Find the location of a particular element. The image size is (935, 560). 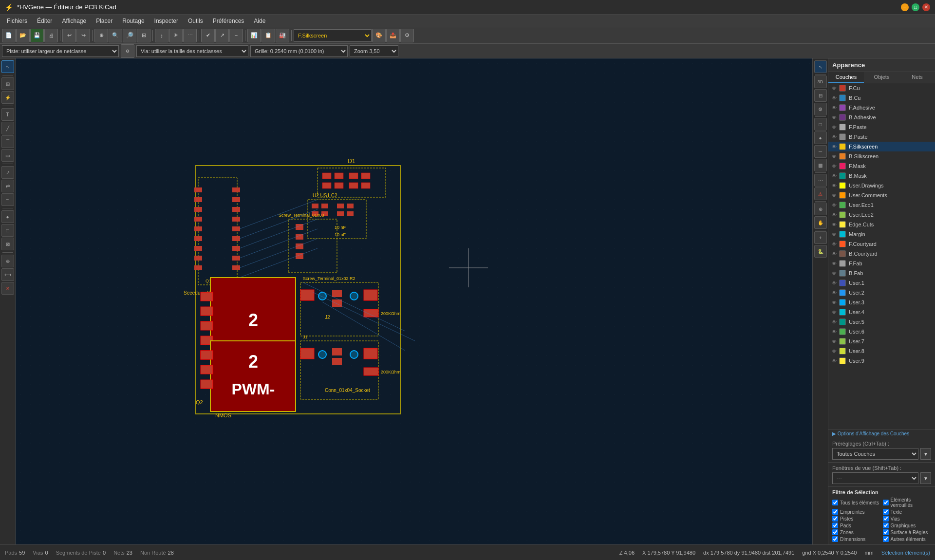

track-width-select: Piste: utiliser largeur de netclasse is located at coordinates (60, 51).